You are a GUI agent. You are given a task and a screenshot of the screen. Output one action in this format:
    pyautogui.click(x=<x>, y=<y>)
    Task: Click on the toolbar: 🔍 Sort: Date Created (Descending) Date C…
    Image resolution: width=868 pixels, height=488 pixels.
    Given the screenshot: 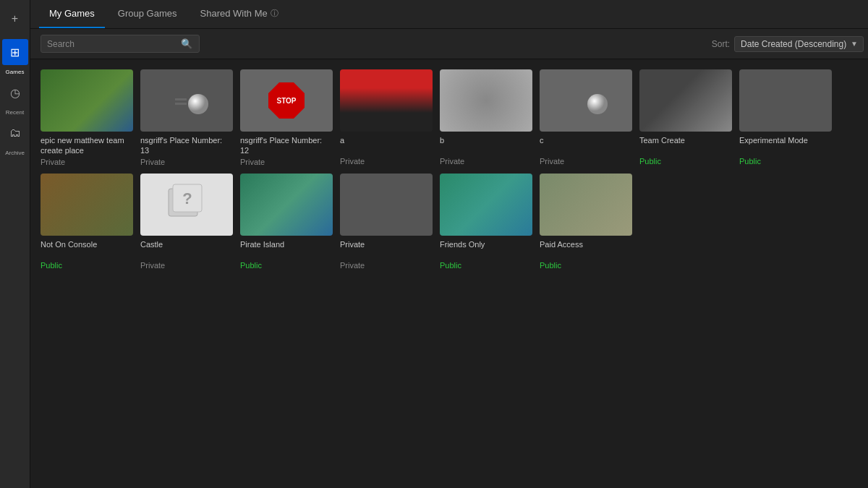 What is the action you would take?
    pyautogui.click(x=449, y=44)
    